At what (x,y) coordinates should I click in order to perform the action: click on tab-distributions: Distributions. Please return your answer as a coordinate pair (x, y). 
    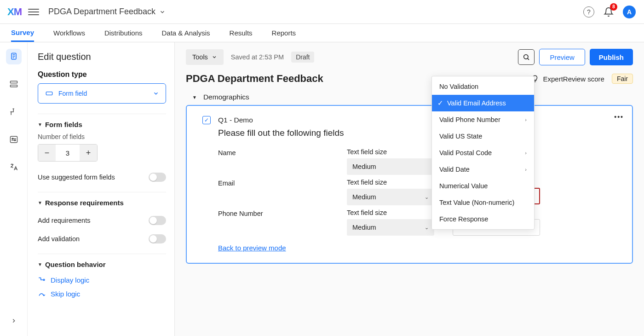
    Looking at the image, I should click on (123, 33).